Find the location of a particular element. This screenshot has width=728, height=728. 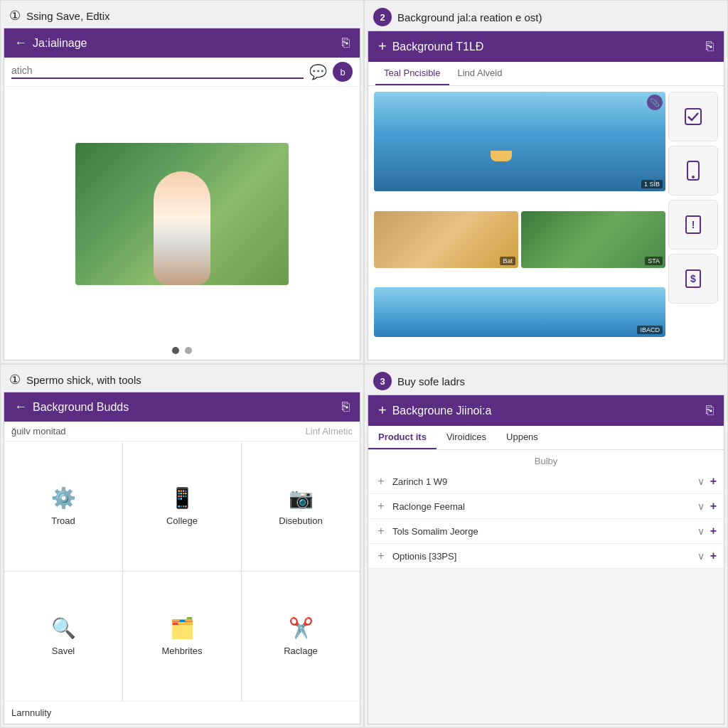

q2-title: Background jal:a reation e ost) is located at coordinates (469, 17).